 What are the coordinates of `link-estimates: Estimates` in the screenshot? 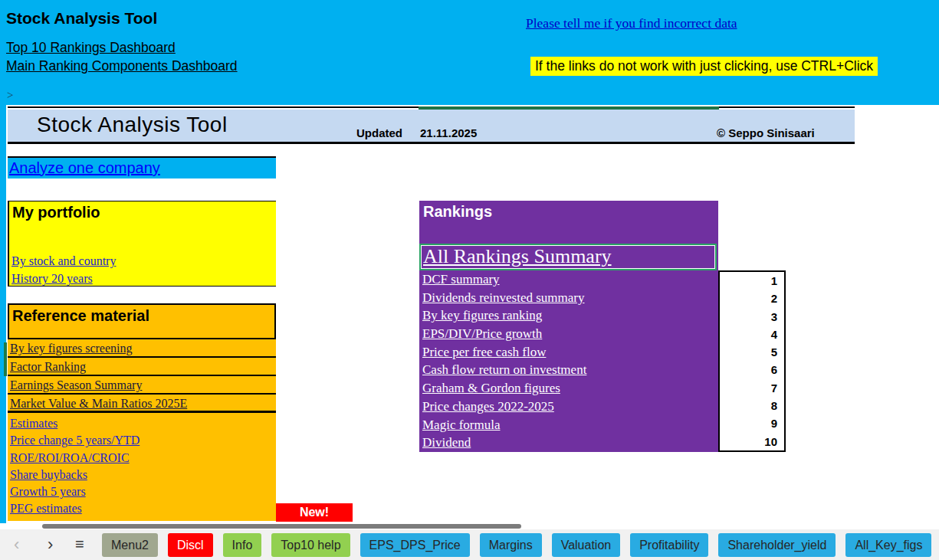 It's located at (142, 424).